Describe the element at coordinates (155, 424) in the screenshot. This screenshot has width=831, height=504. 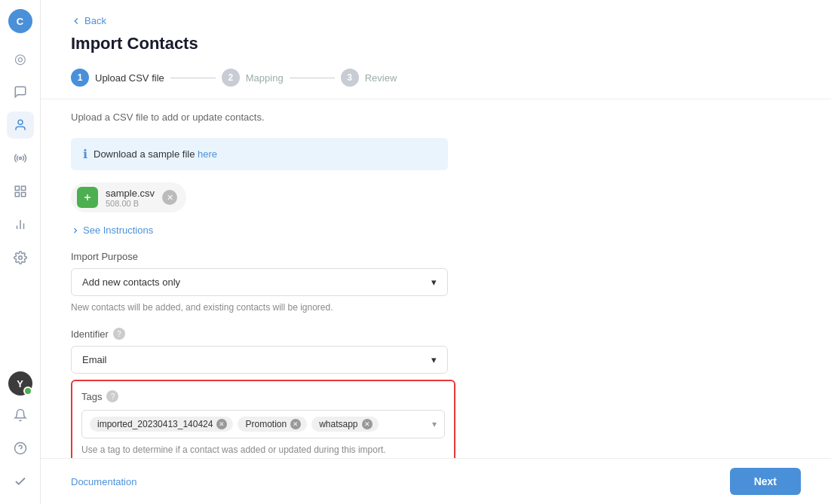
I see `tag-text-0: imported_20230413_140424` at that location.